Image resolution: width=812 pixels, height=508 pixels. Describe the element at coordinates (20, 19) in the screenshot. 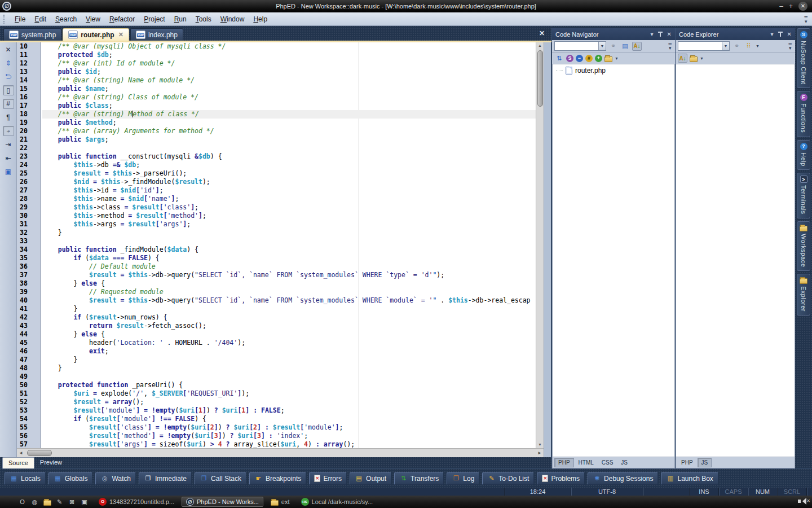

I see `menu-item-file: File` at that location.